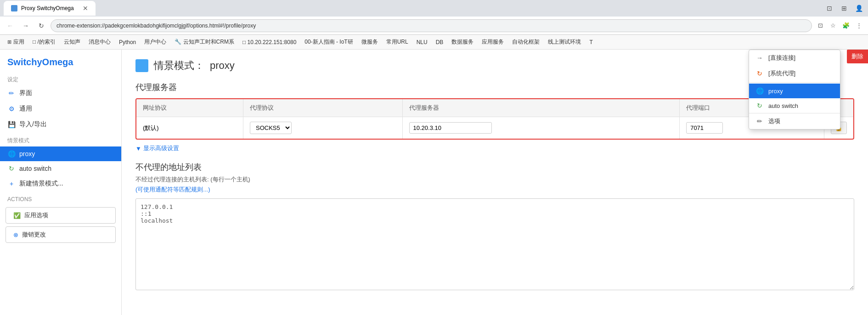  What do you see at coordinates (322, 128) in the screenshot?
I see `proxy-protocol-cell: SOCKS5 SOCKS4 HTTP HTTPS` at bounding box center [322, 128].